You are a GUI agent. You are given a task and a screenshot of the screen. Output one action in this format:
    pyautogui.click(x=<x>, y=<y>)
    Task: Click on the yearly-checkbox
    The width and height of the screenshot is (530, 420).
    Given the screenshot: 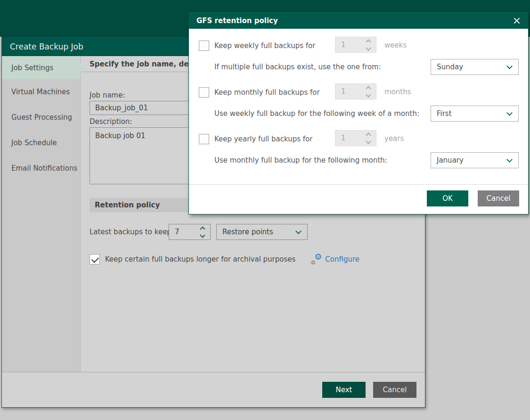 What is the action you would take?
    pyautogui.click(x=204, y=139)
    